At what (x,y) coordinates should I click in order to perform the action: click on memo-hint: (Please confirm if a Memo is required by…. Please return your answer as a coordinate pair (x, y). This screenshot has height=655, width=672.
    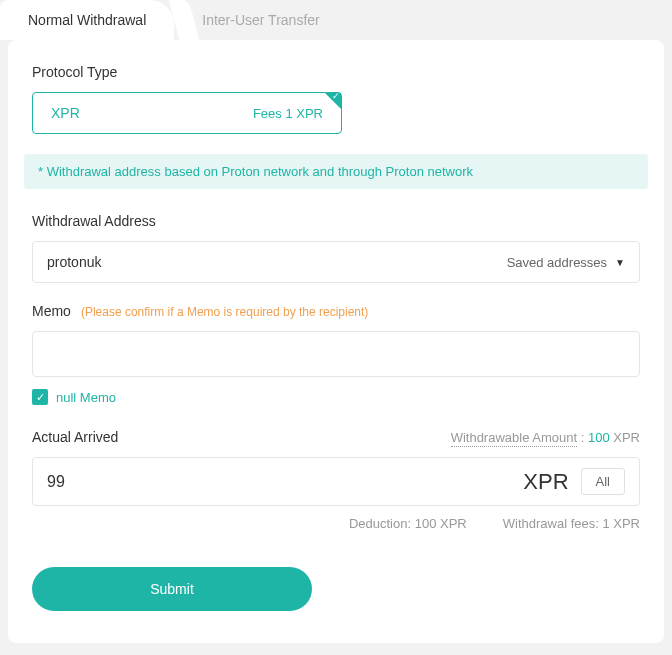
    Looking at the image, I should click on (224, 312).